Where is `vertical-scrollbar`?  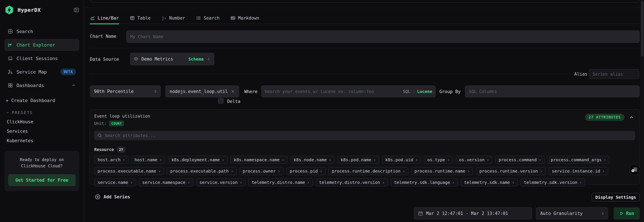 vertical-scrollbar is located at coordinates (642, 111).